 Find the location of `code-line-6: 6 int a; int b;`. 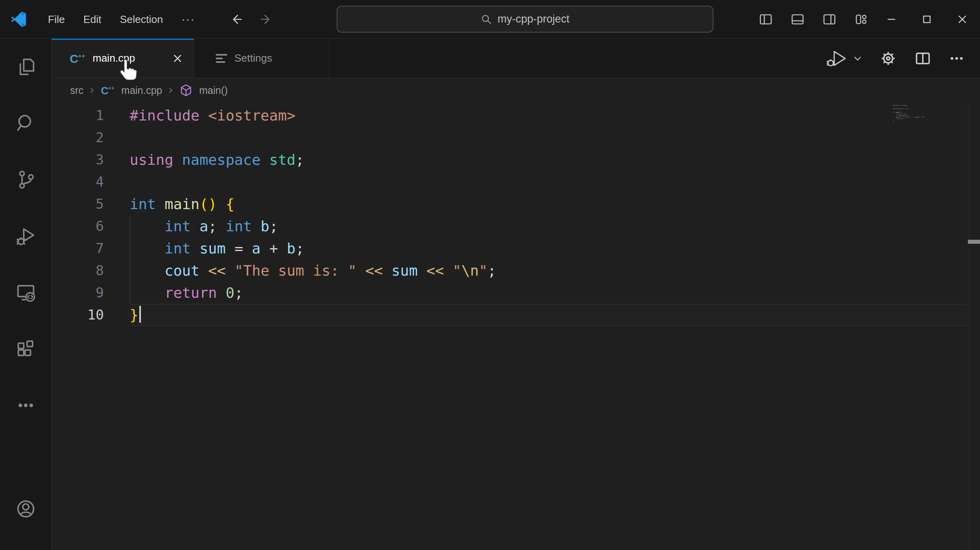

code-line-6: 6 int a; int b; is located at coordinates (516, 226).